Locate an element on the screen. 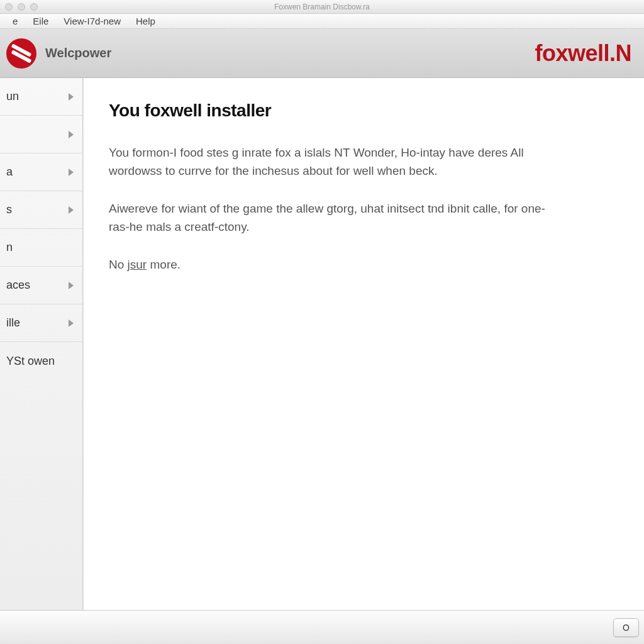 This screenshot has width=644, height=644. app-name: Welcpower is located at coordinates (78, 53).